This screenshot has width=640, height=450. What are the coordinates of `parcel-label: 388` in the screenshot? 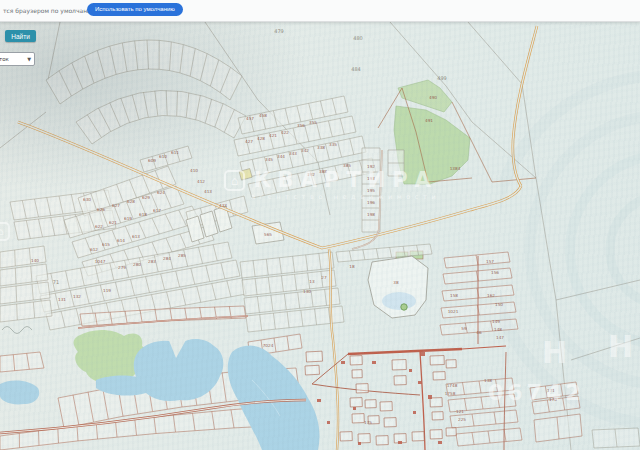 It's located at (323, 172).